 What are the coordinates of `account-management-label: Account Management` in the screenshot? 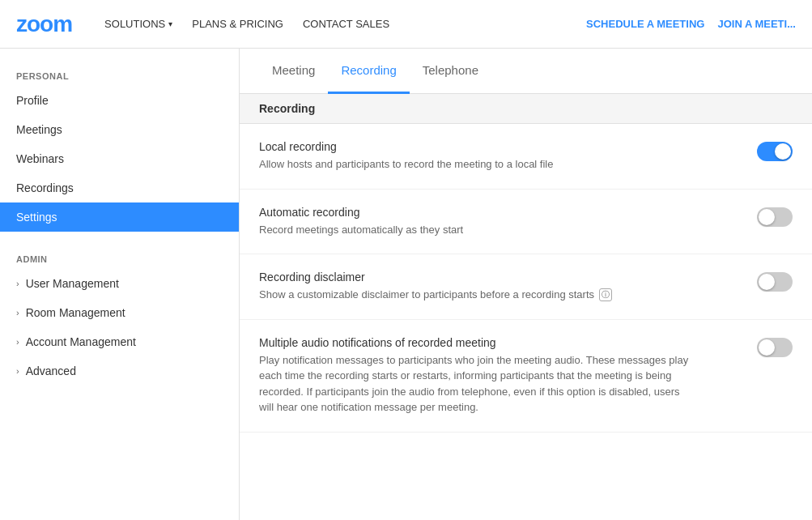 It's located at (81, 342).